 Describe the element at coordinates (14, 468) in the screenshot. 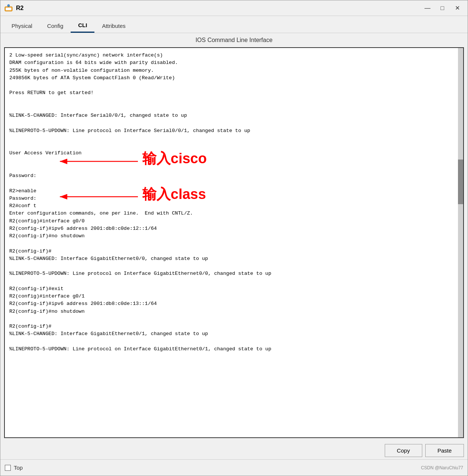

I see `bottom-left: Top` at that location.